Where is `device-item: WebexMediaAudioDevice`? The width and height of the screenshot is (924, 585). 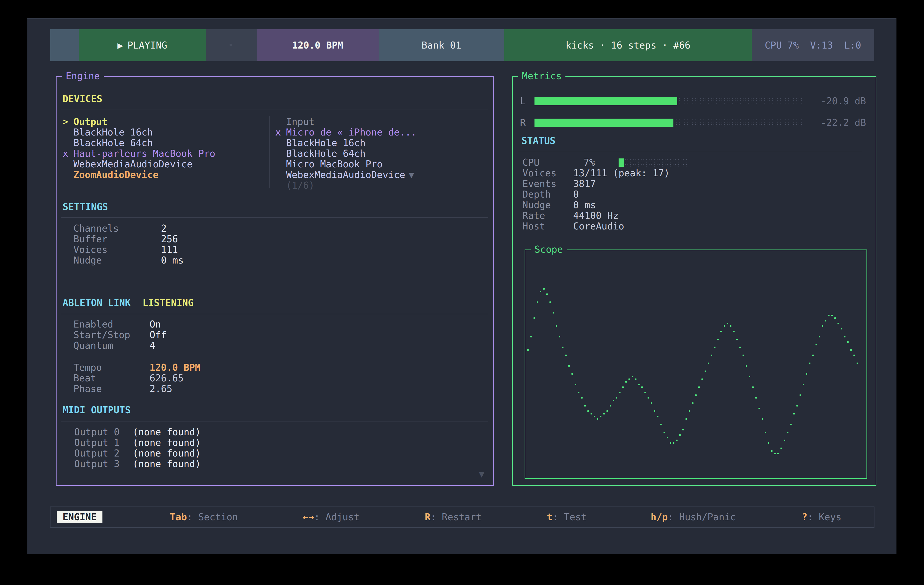
device-item: WebexMediaAudioDevice is located at coordinates (139, 164).